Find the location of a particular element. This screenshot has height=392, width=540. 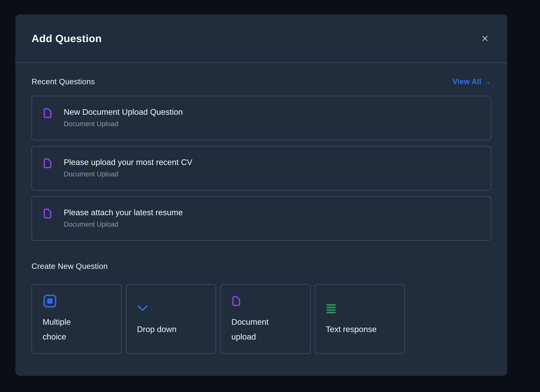

option-drop-down: Drop down is located at coordinates (171, 319).